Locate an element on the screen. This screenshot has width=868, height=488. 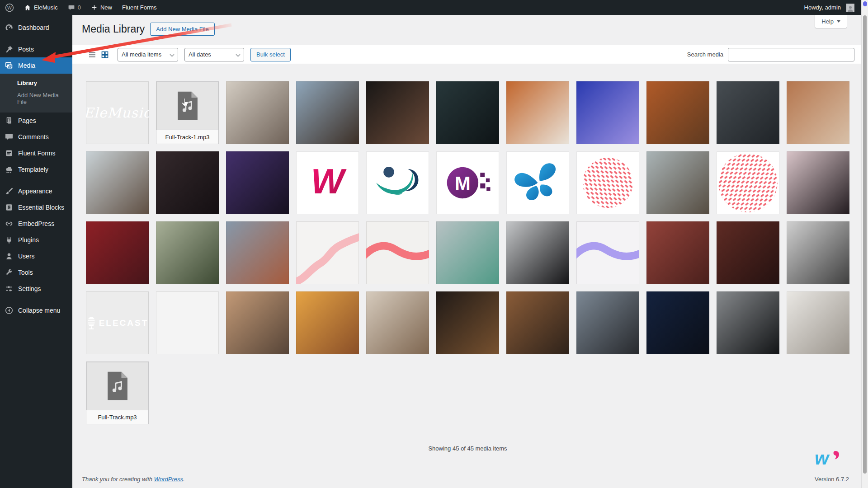
media-type-filter: All media items is located at coordinates (148, 55).